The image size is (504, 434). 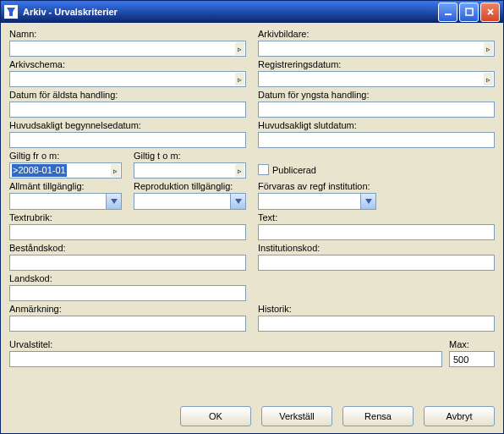 What do you see at coordinates (376, 248) in the screenshot?
I see `label-institutionskod: Institutionskod:` at bounding box center [376, 248].